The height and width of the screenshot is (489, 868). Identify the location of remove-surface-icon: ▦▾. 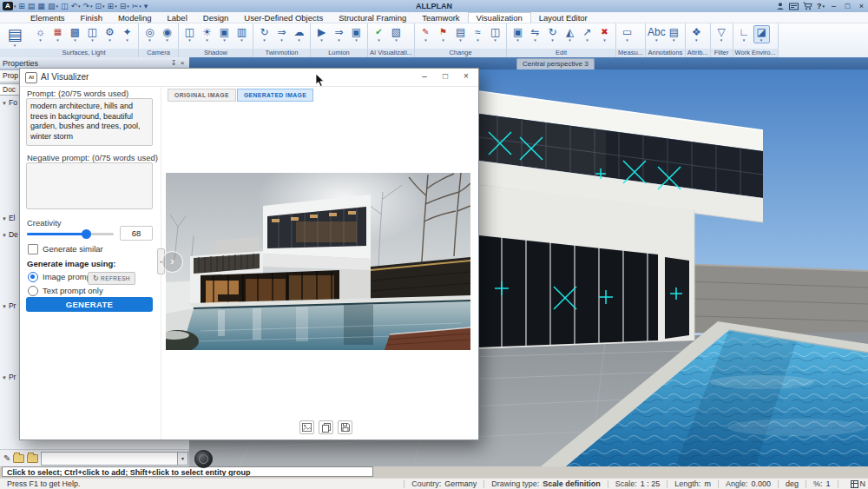
(57, 35).